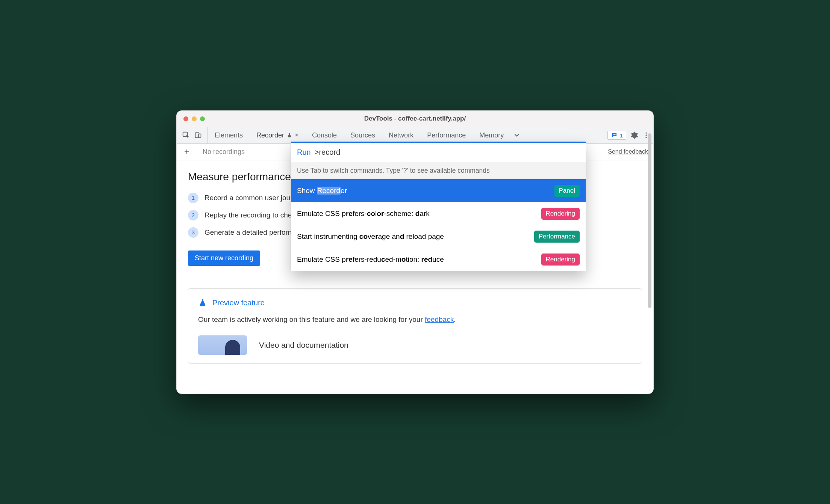 Image resolution: width=830 pixels, height=504 pixels. Describe the element at coordinates (324, 135) in the screenshot. I see `tab-label: Console` at that location.